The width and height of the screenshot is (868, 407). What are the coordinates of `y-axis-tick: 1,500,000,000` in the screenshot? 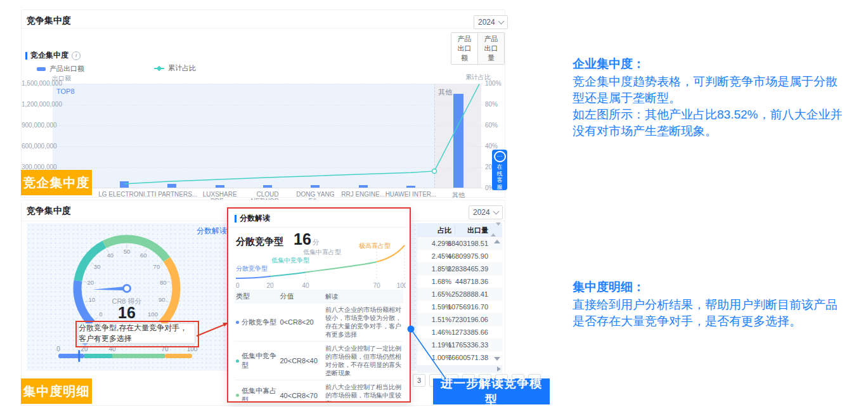 It's located at (36, 84).